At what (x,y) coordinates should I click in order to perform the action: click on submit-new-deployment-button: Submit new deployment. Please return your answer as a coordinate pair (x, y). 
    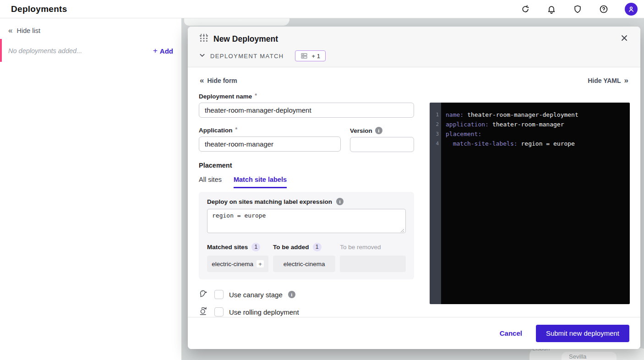
    Looking at the image, I should click on (583, 333).